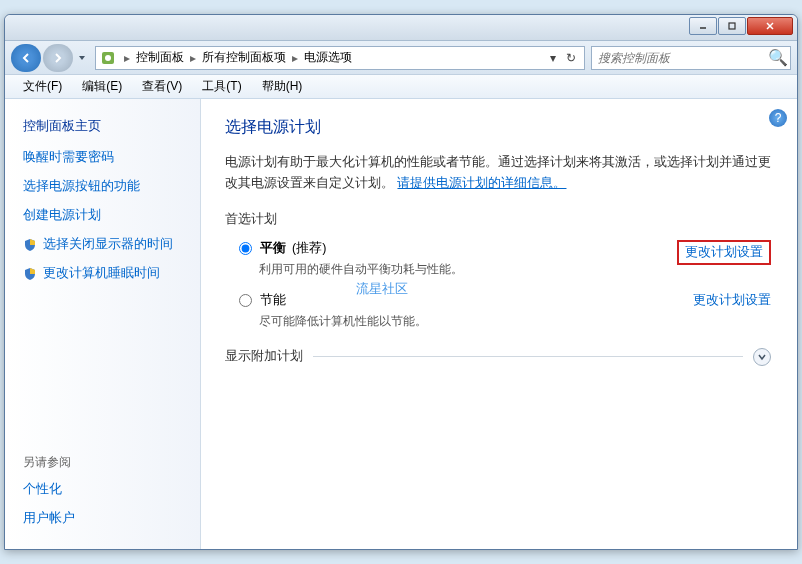 The height and width of the screenshot is (564, 802). Describe the element at coordinates (246, 248) in the screenshot. I see `plan-balanced-radio` at that location.